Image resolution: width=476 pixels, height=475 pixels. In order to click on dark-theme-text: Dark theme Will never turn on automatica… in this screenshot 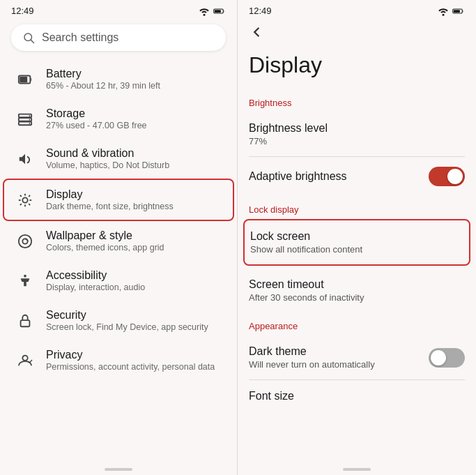, I will do `click(312, 357)`.